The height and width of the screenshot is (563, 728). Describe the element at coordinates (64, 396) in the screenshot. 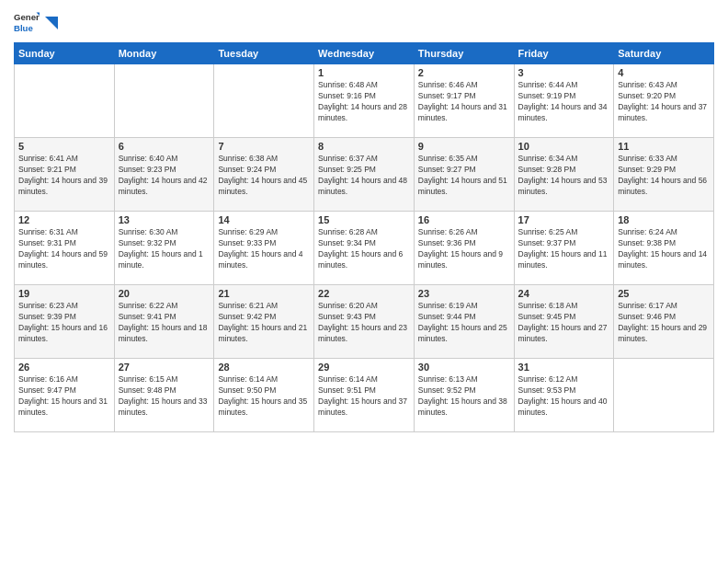

I see `calendar-cell: 26Sunrise: 6:16 AMSunset: 9:47 PMDayligh…` at that location.